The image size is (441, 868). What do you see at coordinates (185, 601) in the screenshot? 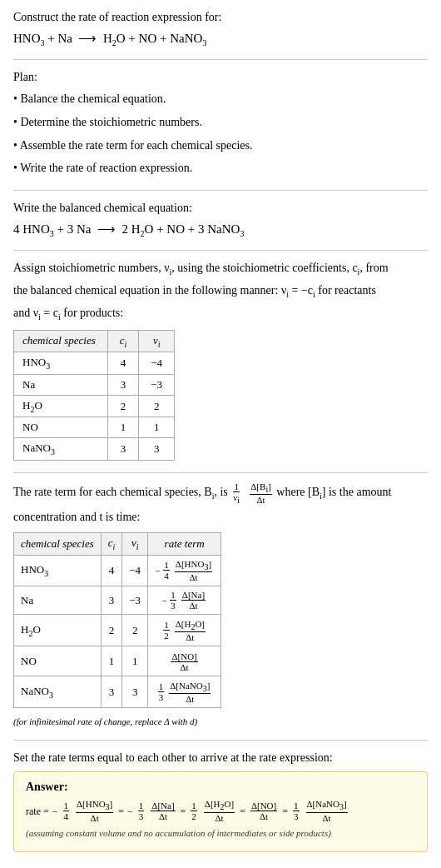
I see `rt-term-na: −13 Δ[Na]Δt` at bounding box center [185, 601].